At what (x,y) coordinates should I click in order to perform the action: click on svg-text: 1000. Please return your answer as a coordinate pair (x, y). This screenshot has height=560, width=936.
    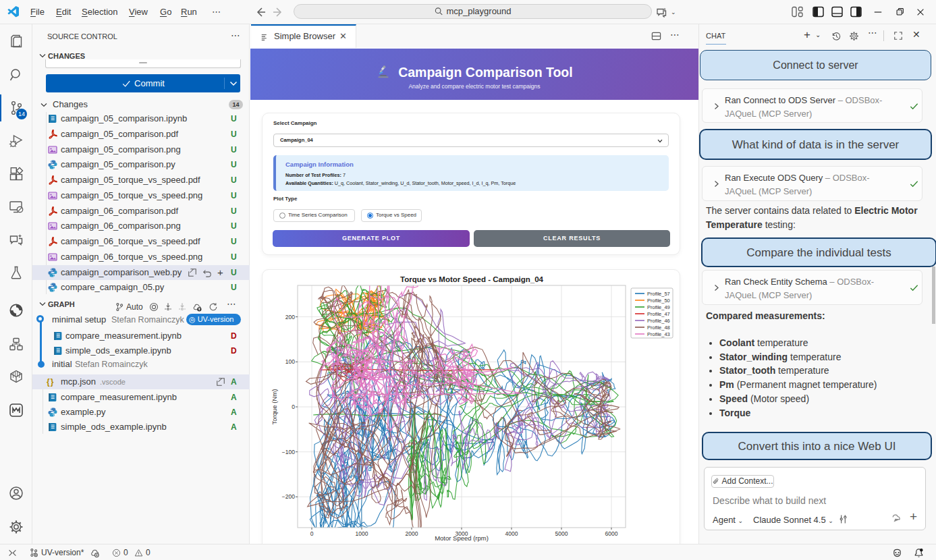
    Looking at the image, I should click on (362, 534).